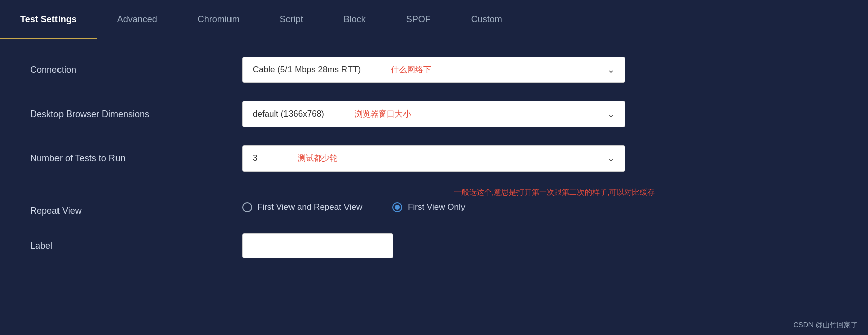 The height and width of the screenshot is (335, 868). I want to click on dimensions-row: Desktop Browser Dimensions default (1366…, so click(434, 114).